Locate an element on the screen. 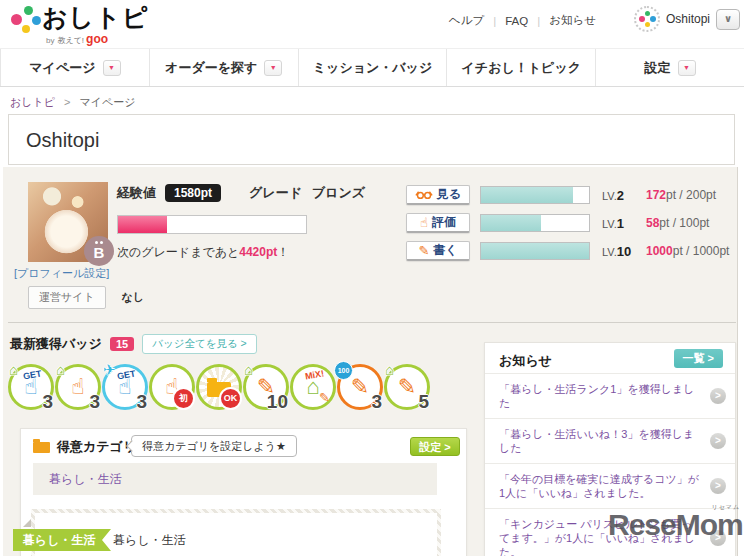 This screenshot has width=744, height=556. exp-progress-bar is located at coordinates (212, 224).